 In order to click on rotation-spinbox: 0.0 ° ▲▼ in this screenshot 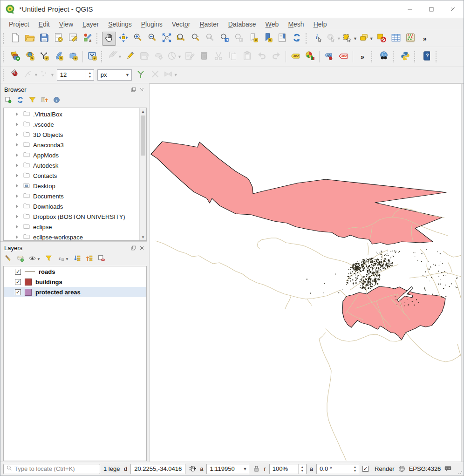, I will do `click(338, 469)`.